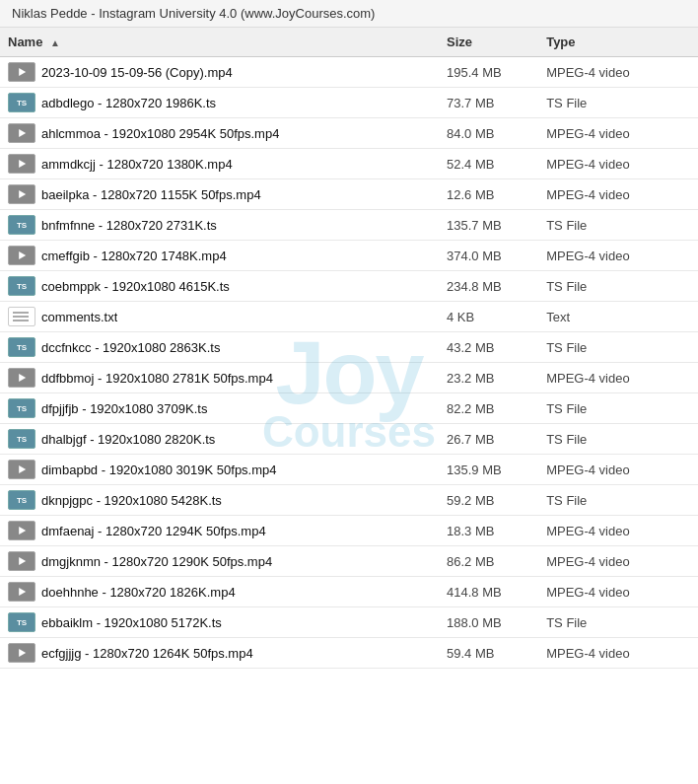 The width and height of the screenshot is (698, 784). Describe the element at coordinates (349, 408) in the screenshot. I see `table-row: dfpjjfjb - 1920x1080 3709K.ts 82.2 MB TS…` at that location.